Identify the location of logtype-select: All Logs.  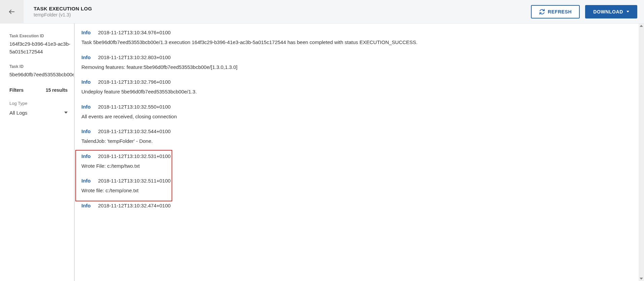
(42, 113).